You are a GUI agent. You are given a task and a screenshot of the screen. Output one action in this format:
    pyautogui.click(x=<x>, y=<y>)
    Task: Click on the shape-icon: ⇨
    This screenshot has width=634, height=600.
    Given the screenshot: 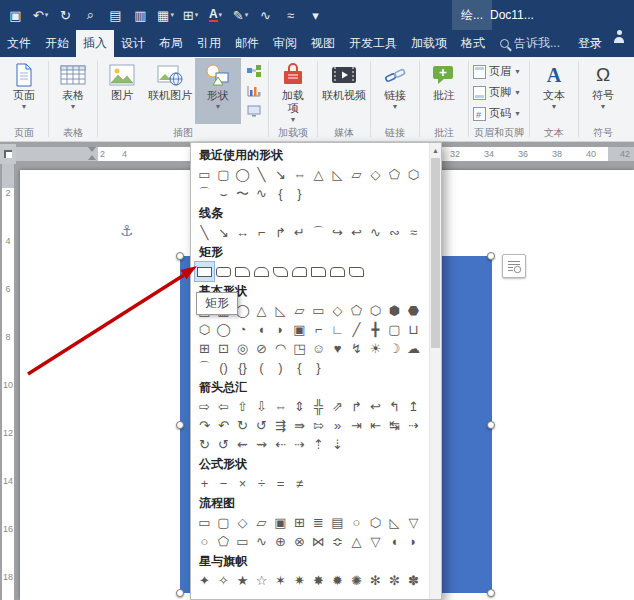 What is the action you would take?
    pyautogui.click(x=204, y=406)
    